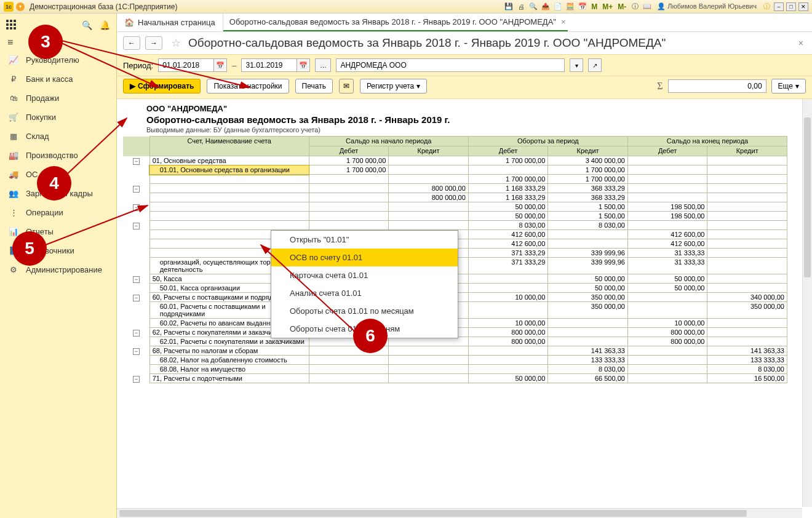 Image resolution: width=812 pixels, height=518 pixels. Describe the element at coordinates (220, 65) in the screenshot. I see `calendar-from-icon: 📅` at that location.